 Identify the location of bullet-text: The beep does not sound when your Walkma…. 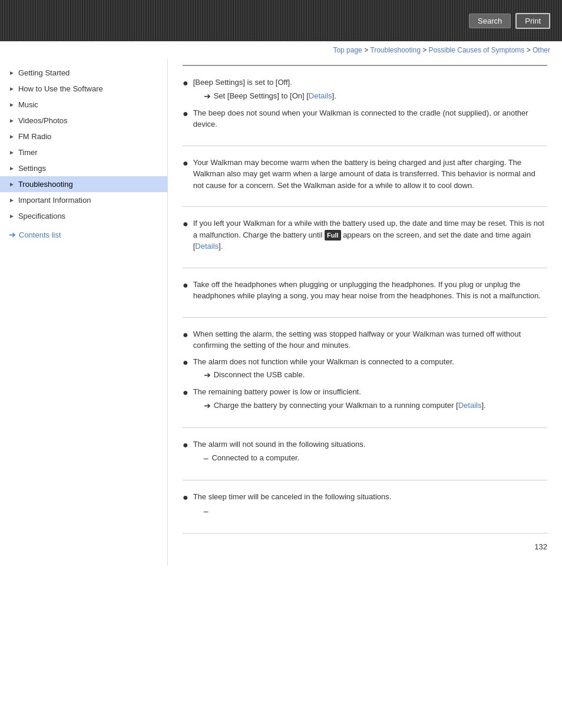
(370, 119).